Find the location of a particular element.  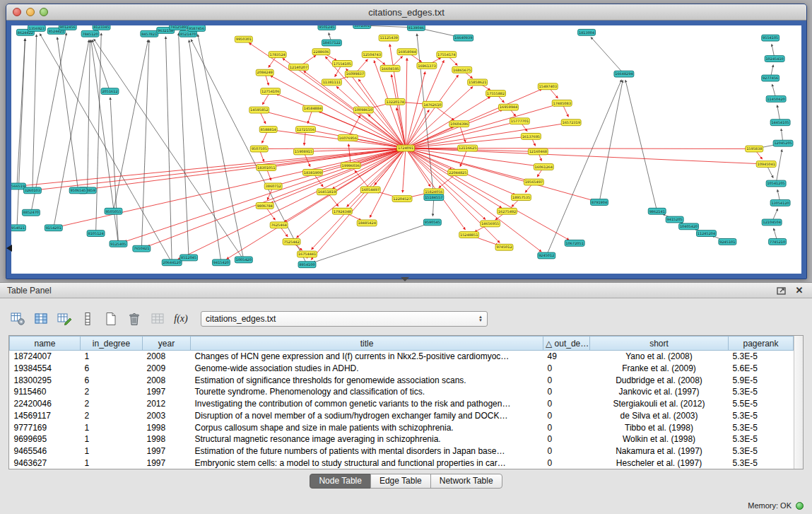

graph-node: 12104504 is located at coordinates (772, 222).